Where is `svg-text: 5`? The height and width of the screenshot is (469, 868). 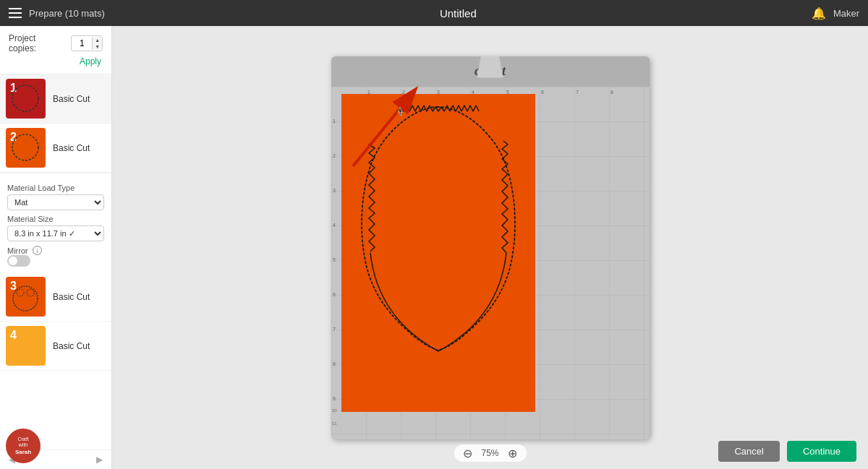
svg-text: 5 is located at coordinates (334, 260).